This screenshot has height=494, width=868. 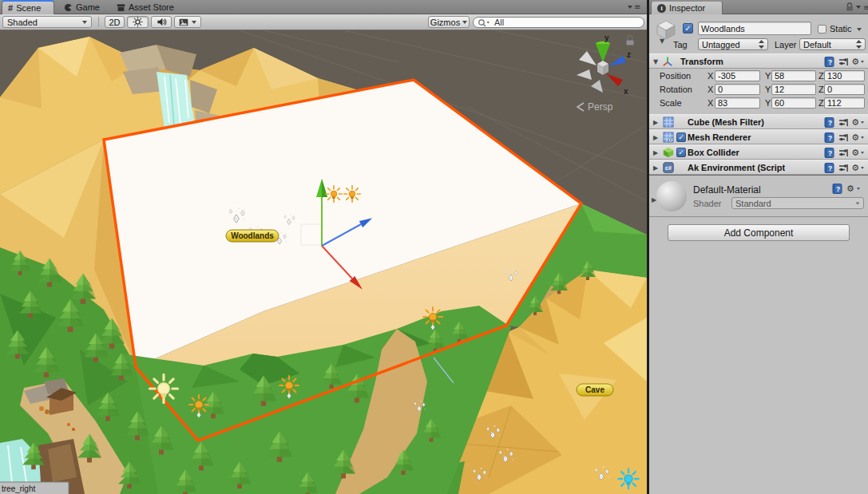 I want to click on gizmos-label: Gizmos, so click(x=446, y=22).